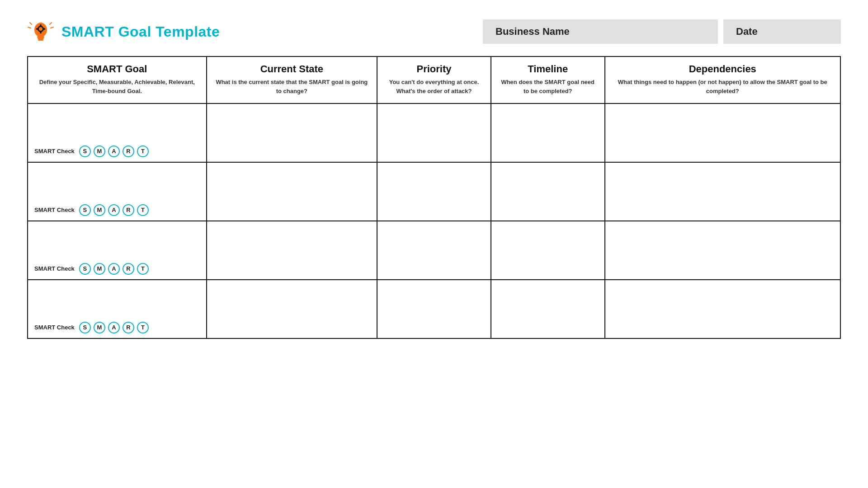  I want to click on table-row-3: SMART CheckSMART, so click(434, 250).